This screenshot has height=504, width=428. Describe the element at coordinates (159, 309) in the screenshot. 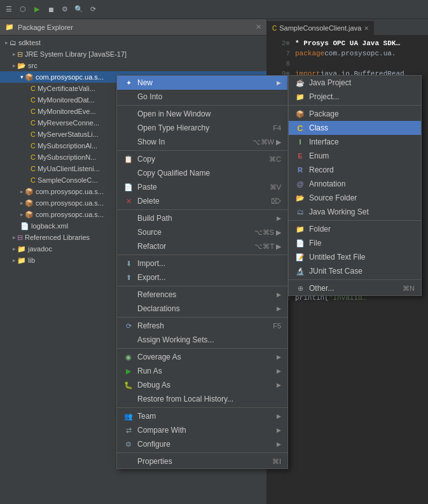

I see `ctx-label-declarations: Declarations` at that location.